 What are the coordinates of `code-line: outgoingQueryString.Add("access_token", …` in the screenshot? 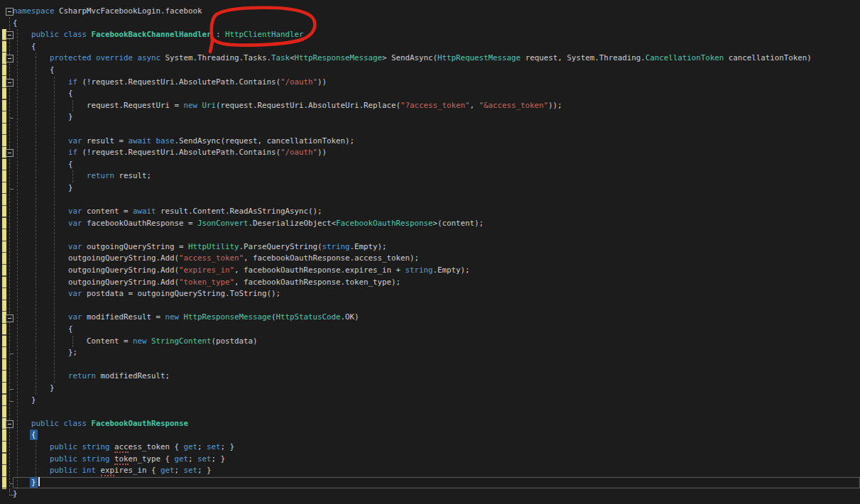 It's located at (436, 258).